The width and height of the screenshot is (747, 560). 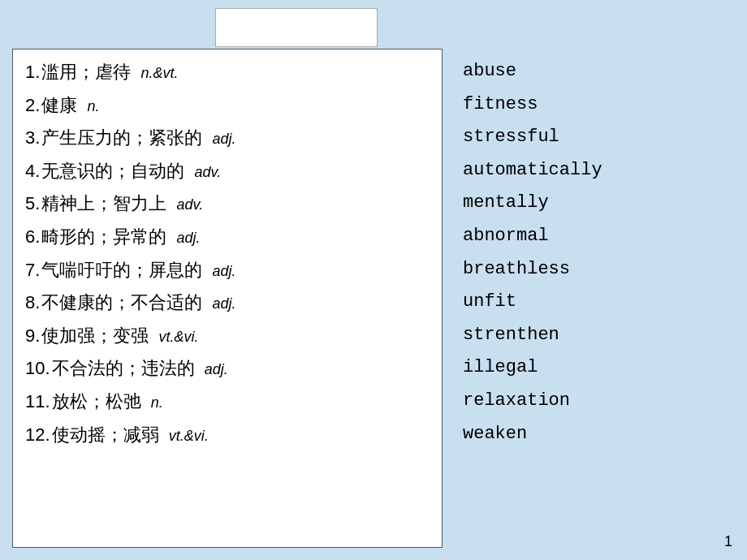 What do you see at coordinates (32, 138) in the screenshot?
I see `vocab-number: 3.` at bounding box center [32, 138].